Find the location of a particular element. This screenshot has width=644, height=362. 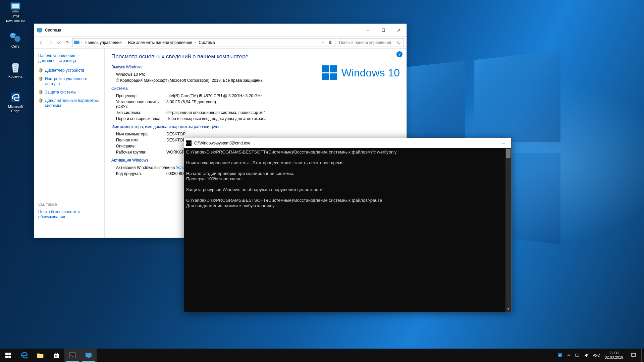

nav-recent-button is located at coordinates (59, 43).